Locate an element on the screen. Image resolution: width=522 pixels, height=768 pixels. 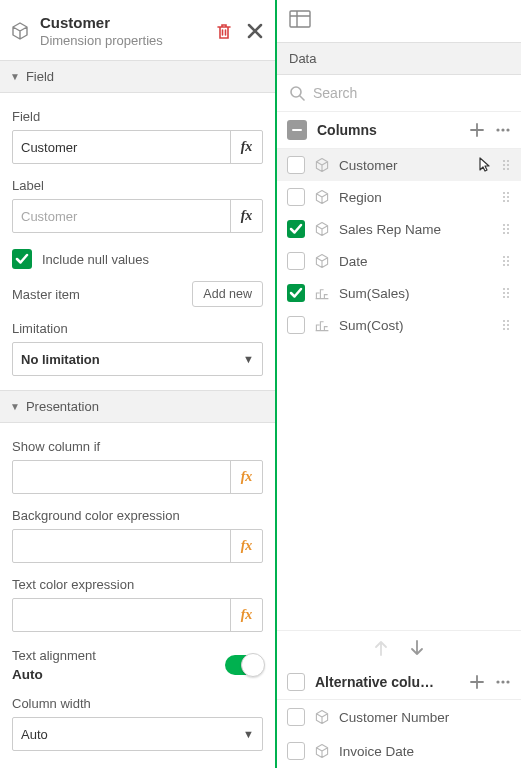
move-down-button is located at coordinates (417, 648).